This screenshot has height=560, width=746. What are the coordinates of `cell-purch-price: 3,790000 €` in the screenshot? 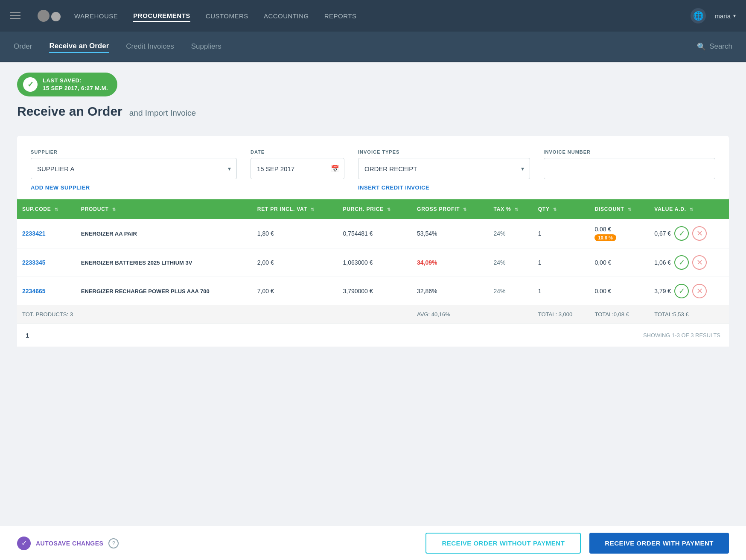 It's located at (375, 291).